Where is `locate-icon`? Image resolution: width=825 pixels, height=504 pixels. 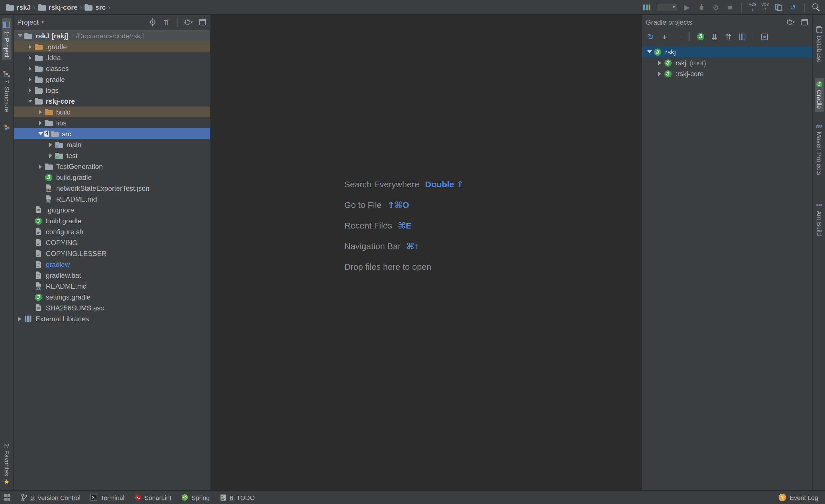
locate-icon is located at coordinates (152, 22).